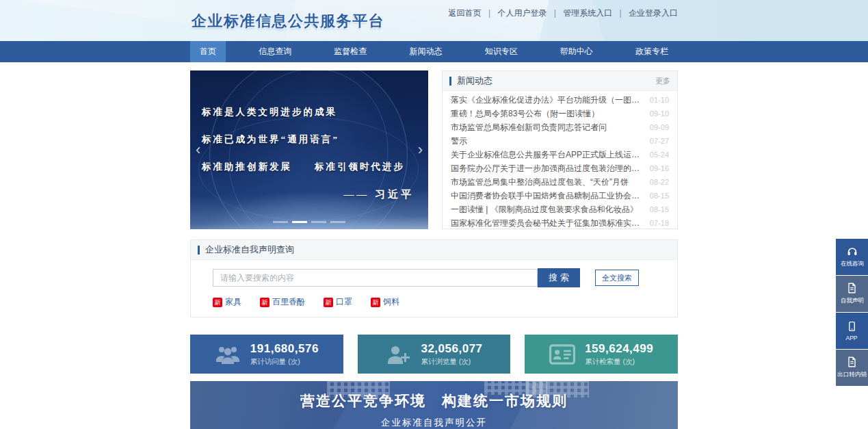 Image resolution: width=868 pixels, height=429 pixels. I want to click on float-export-to-domestic-button: 出口转内销, so click(852, 368).